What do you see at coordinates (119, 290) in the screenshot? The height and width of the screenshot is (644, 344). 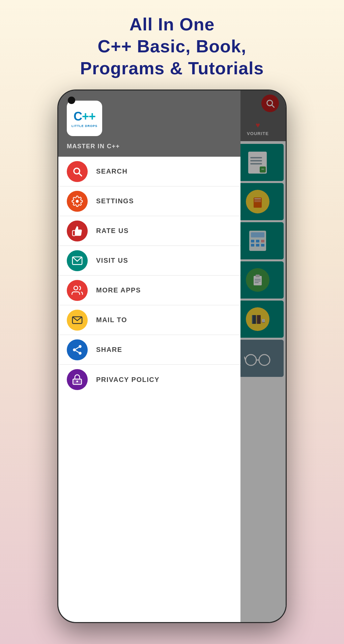 I see `more-apps-menu-label: MORE APPS` at bounding box center [119, 290].